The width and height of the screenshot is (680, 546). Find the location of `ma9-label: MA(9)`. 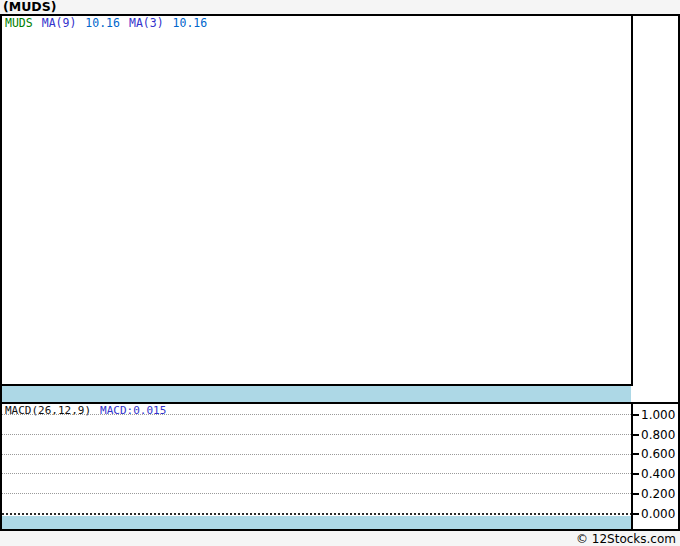

ma9-label: MA(9) is located at coordinates (60, 23).